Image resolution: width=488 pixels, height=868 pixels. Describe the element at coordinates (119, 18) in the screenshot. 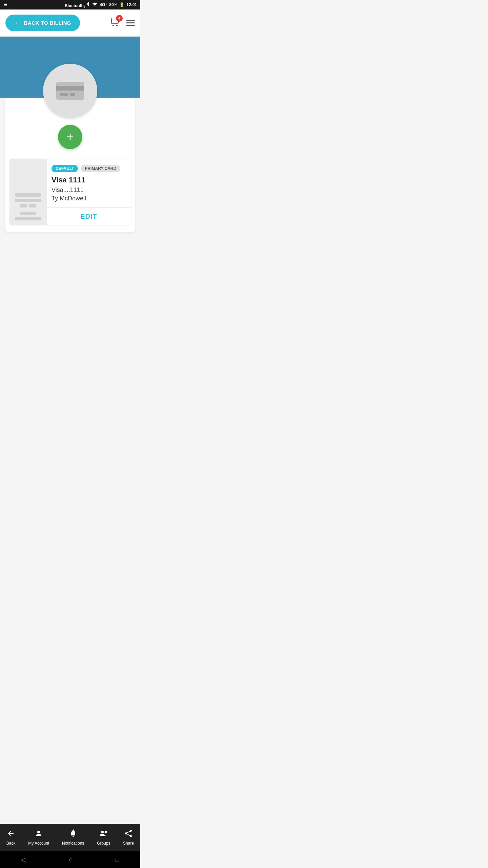

I see `cart-badge: 4` at that location.